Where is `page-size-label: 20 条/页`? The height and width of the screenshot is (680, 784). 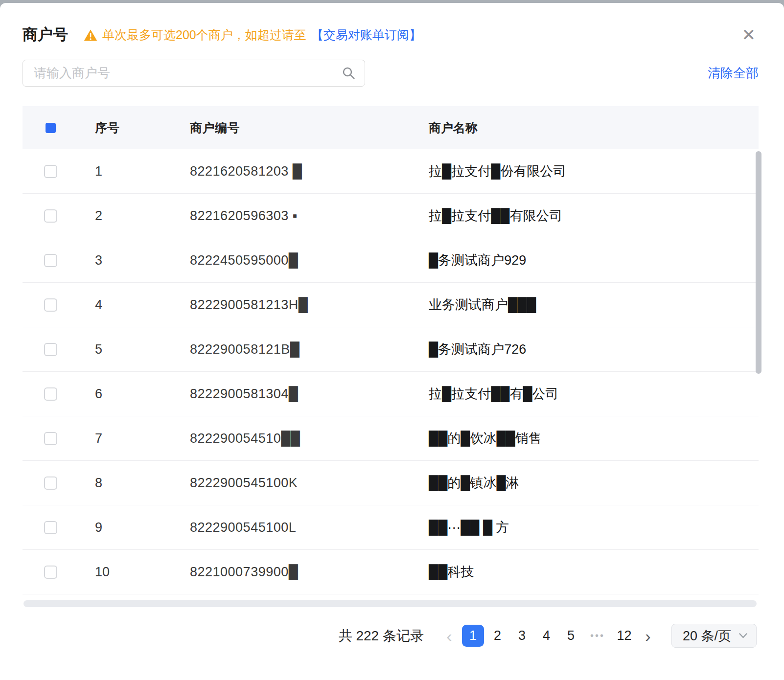 page-size-label: 20 条/页 is located at coordinates (707, 636).